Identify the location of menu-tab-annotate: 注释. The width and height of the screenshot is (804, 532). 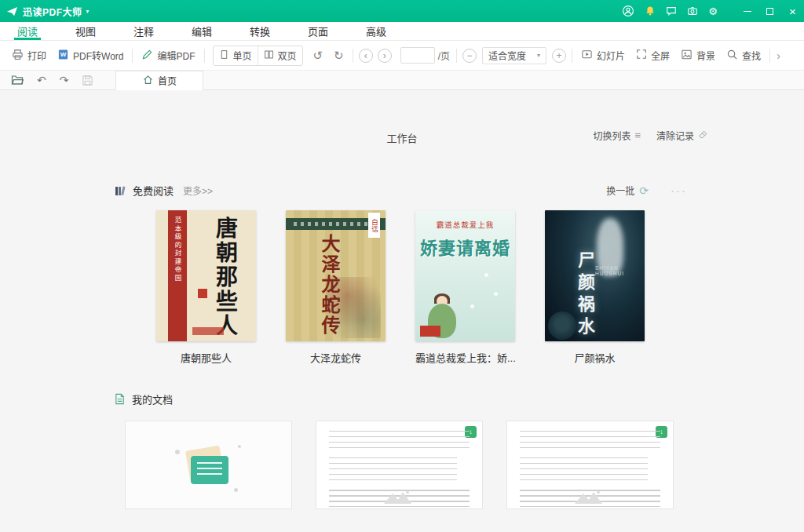
(144, 31).